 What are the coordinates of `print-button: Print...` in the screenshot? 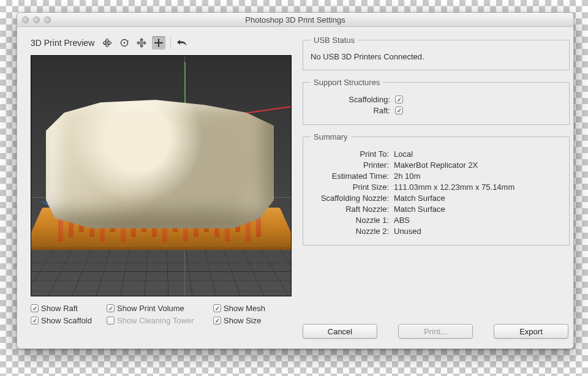 It's located at (435, 331).